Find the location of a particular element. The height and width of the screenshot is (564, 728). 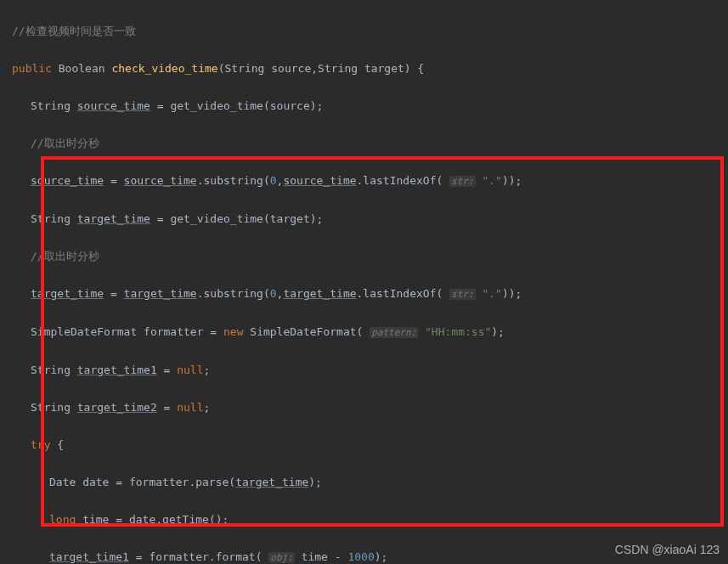

code-line: SimpleDateFormat formatter = new SimpleD… is located at coordinates (370, 333).